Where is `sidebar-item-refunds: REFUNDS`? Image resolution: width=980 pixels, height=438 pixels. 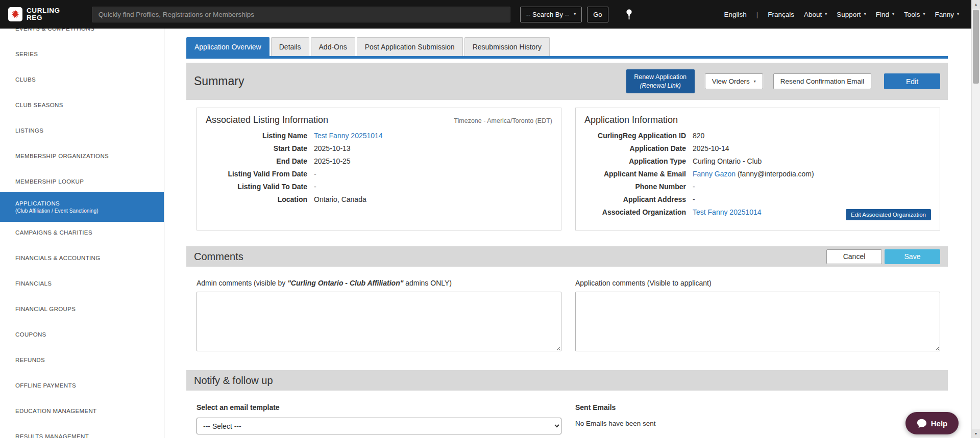
sidebar-item-refunds: REFUNDS is located at coordinates (82, 360).